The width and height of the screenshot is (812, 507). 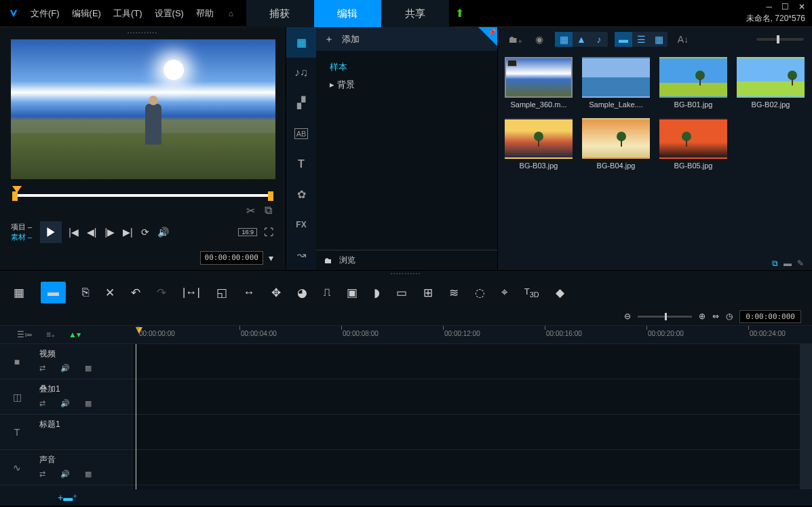 I want to click on thumb-5: BG-B04.jpg, so click(x=616, y=144).